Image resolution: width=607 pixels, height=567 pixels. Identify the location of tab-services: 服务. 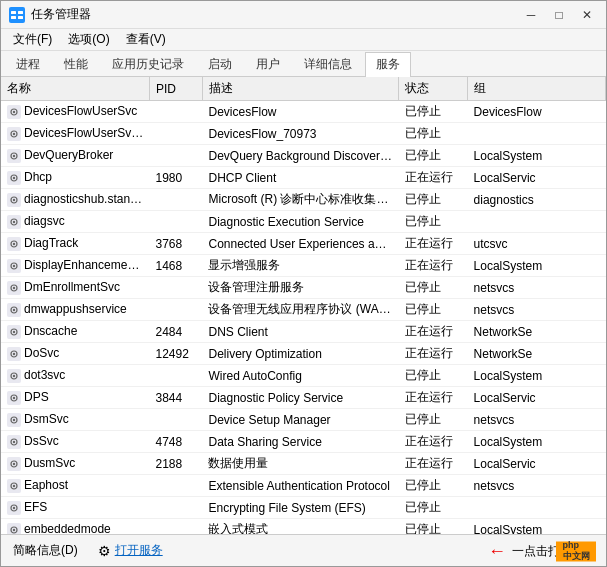
(388, 64).